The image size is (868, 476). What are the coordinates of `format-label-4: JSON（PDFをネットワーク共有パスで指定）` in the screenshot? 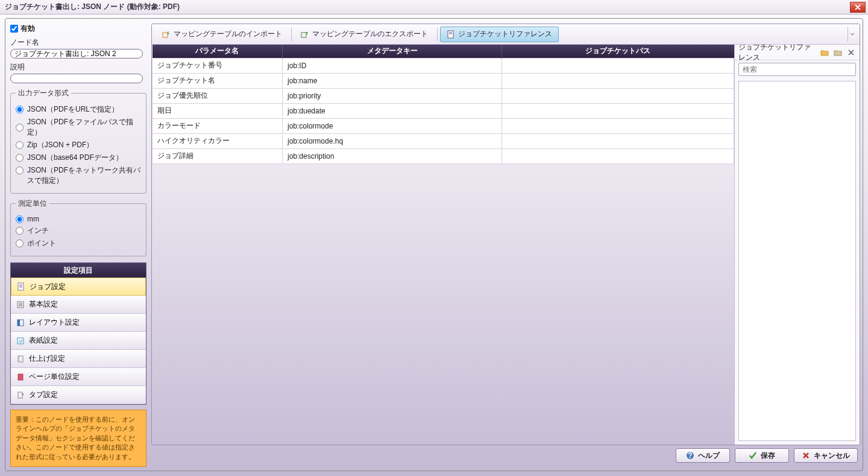 It's located at (84, 176).